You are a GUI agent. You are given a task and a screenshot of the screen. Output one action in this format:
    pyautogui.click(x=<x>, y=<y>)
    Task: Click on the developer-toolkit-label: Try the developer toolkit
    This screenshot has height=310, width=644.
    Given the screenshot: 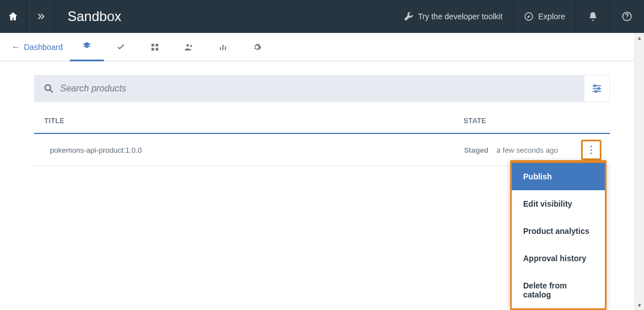 What is the action you would take?
    pyautogui.click(x=461, y=16)
    